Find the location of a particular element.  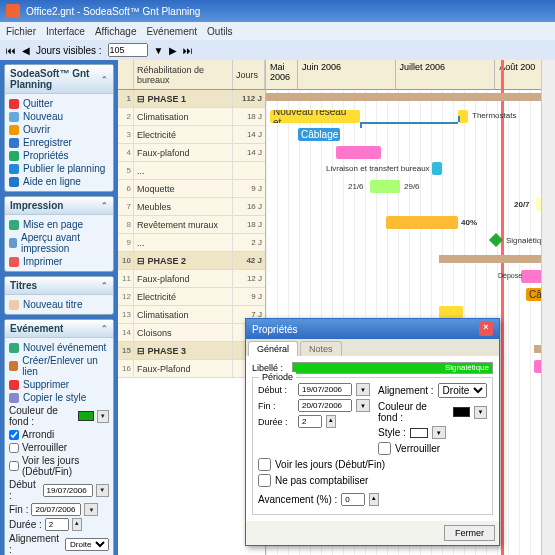

menu-interface: Interface is located at coordinates (66, 32).